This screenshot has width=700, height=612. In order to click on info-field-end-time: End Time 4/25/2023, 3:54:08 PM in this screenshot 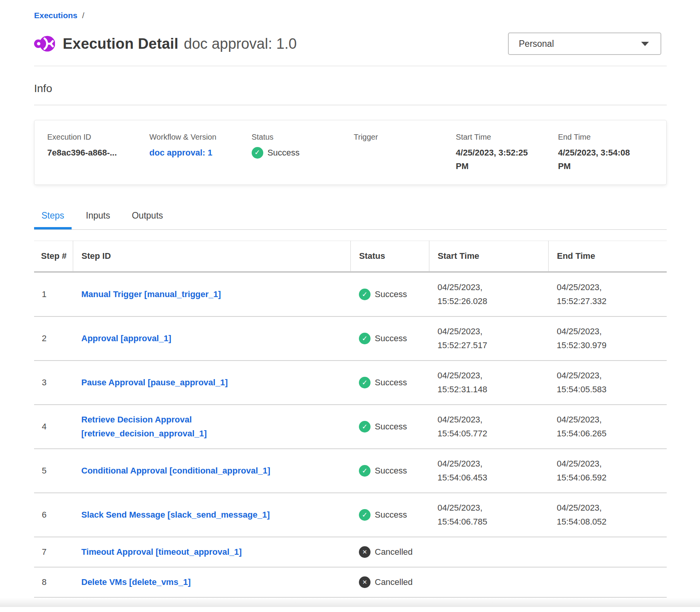, I will do `click(609, 152)`.